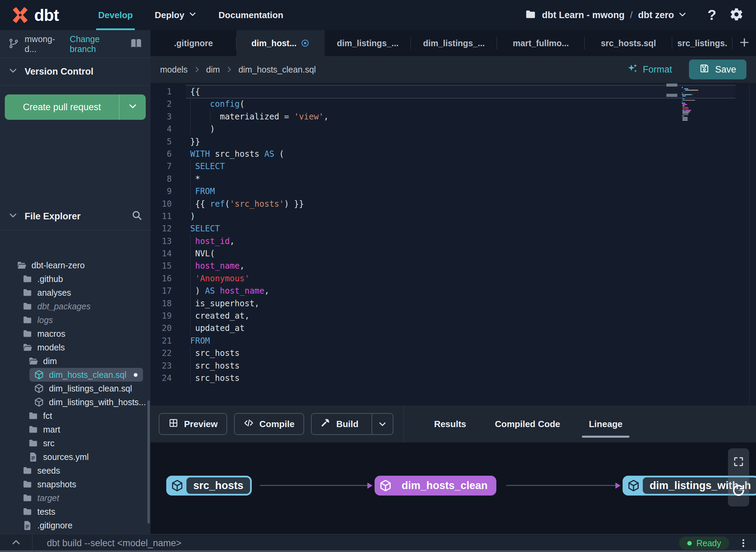 The image size is (756, 552). Describe the element at coordinates (460, 179) in the screenshot. I see `code-line: *` at that location.